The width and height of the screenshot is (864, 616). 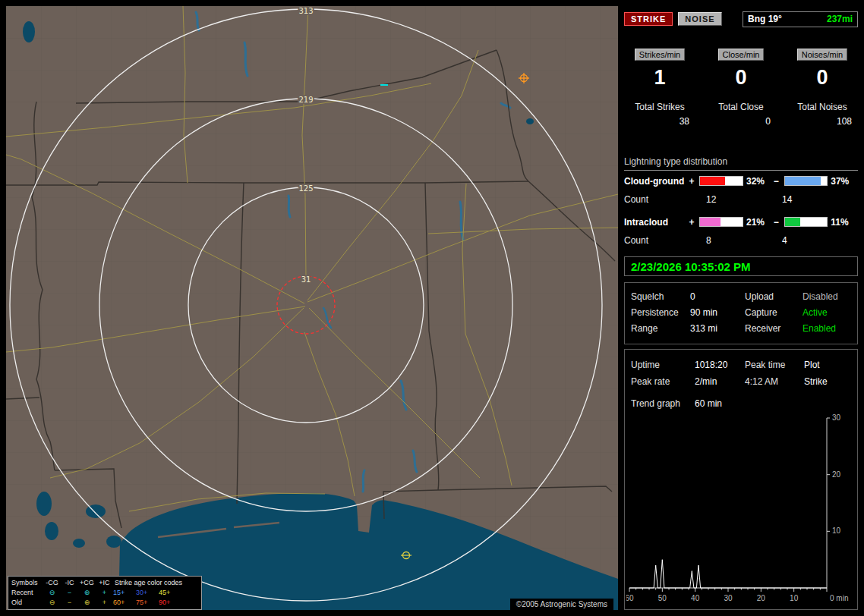 I want to click on ring-label-313: 313, so click(x=305, y=11).